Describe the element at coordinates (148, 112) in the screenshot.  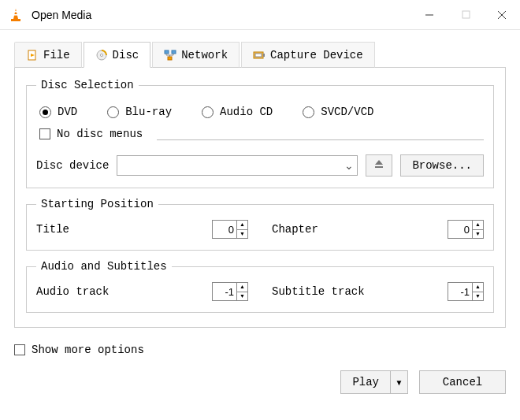
I see `radio-label: Blu-ray` at that location.